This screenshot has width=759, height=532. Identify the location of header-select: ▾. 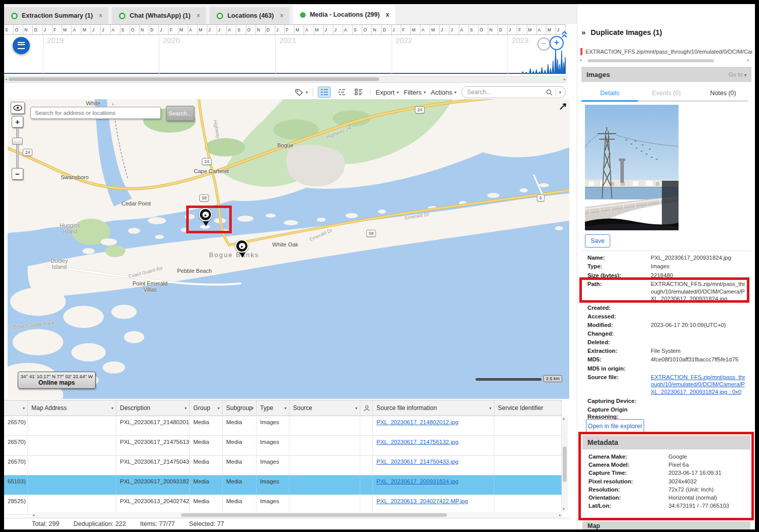
(16, 408).